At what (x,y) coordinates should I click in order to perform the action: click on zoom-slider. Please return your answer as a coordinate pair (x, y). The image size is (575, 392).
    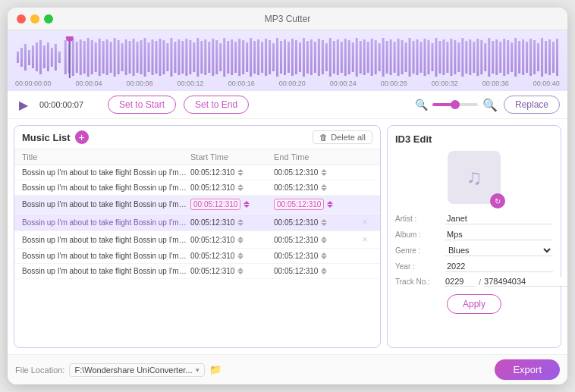
    Looking at the image, I should click on (455, 105).